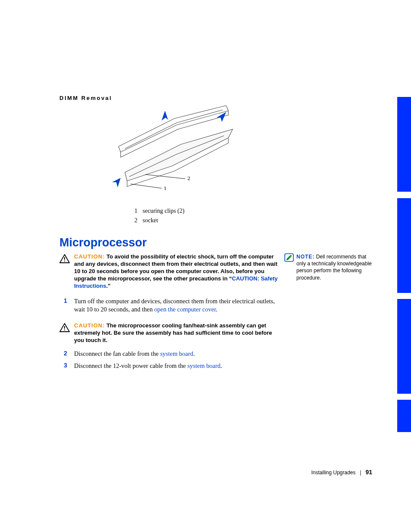  Describe the element at coordinates (170, 151) in the screenshot. I see `dimm-removal-diagram: 1 2` at that location.